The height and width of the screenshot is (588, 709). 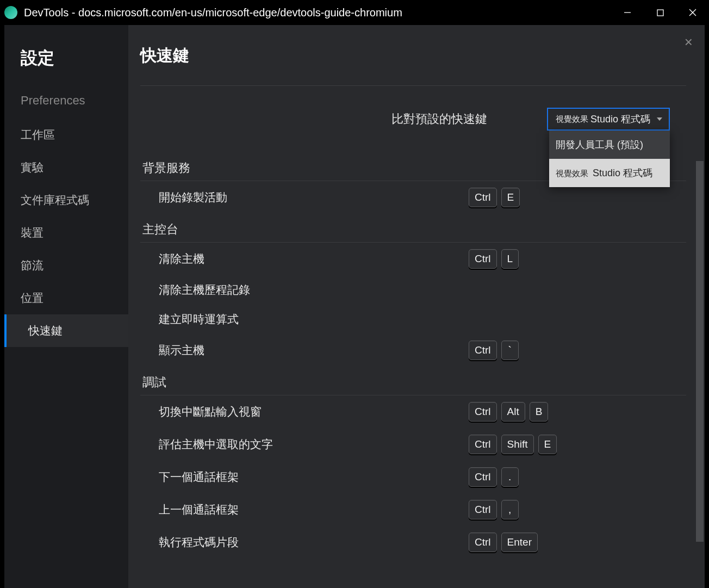 What do you see at coordinates (354, 13) in the screenshot?
I see `title-bar: DevTools - docs.microsoft.com/en-us/micr…` at bounding box center [354, 13].